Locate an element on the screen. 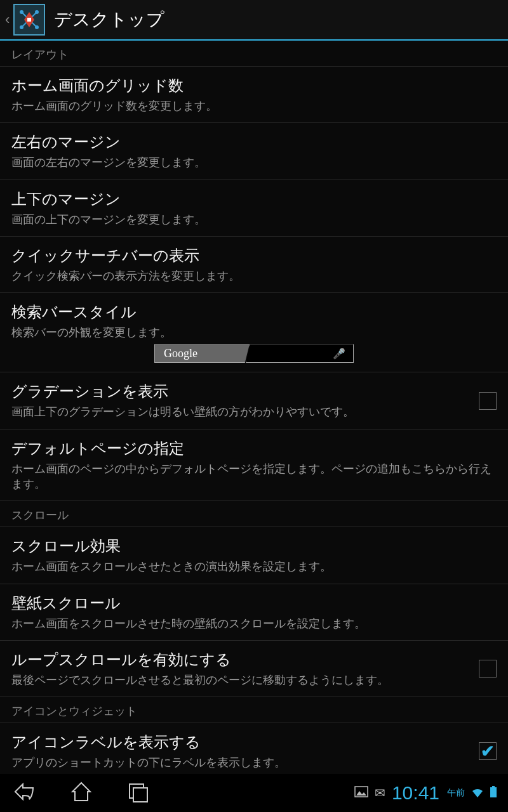  setting-horizontal-margin: 左右のマージン 画面の左右のマージンを変更します。 is located at coordinates (254, 151).